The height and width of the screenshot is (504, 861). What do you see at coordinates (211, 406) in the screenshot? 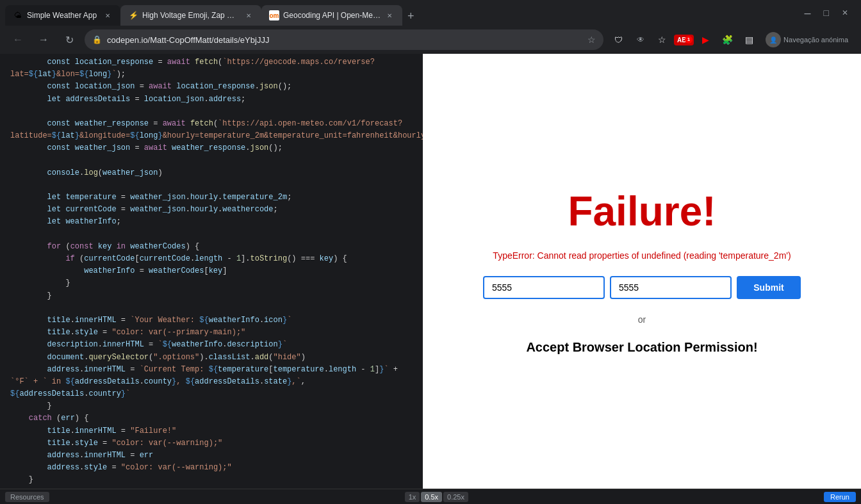
I see `code-line-29: }` at bounding box center [211, 406].